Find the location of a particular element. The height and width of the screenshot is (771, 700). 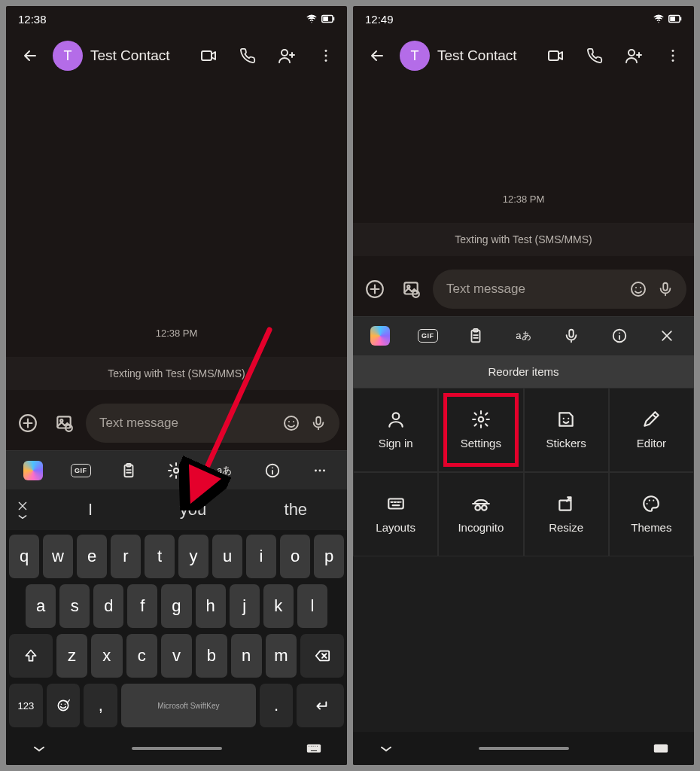

key-j: j is located at coordinates (245, 606).